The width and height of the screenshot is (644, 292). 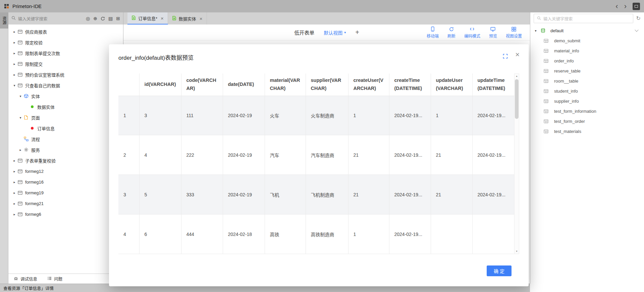 I want to click on tree-item: ▸限定校验, so click(x=66, y=42).